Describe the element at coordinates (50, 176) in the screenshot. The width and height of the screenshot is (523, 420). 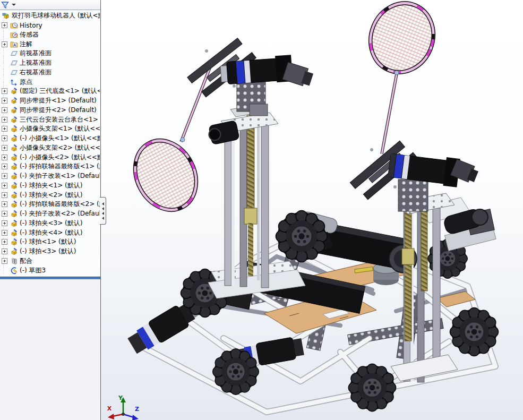
I see `tree-row: (-) 夹拍子改装<1> (Default)` at that location.